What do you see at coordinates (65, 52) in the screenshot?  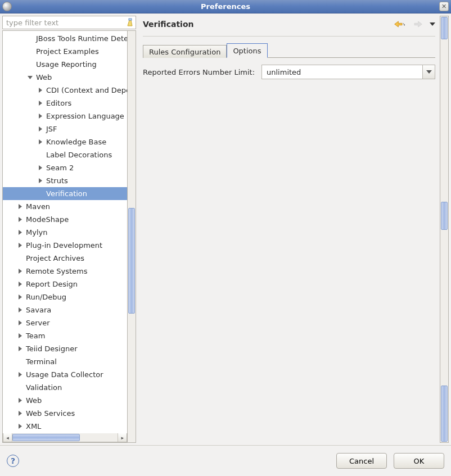 I see `tree-item: Project Examples` at bounding box center [65, 52].